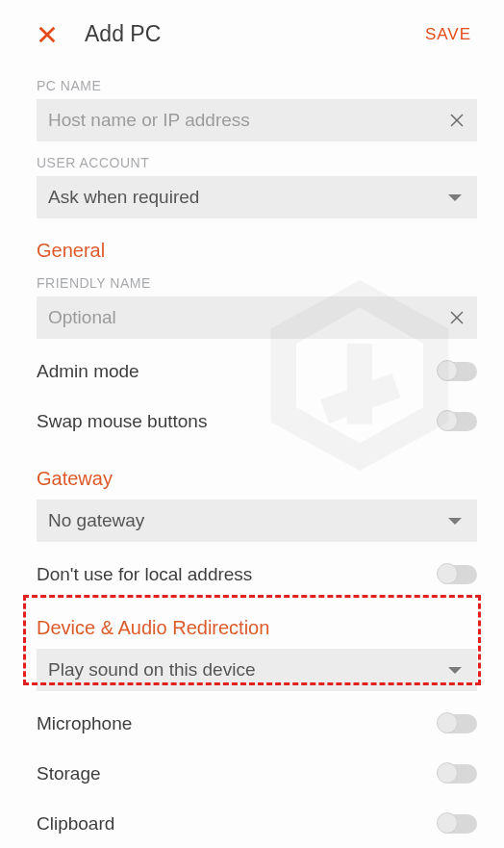 The width and height of the screenshot is (504, 848). Describe the element at coordinates (458, 422) in the screenshot. I see `swap-mouse-toggle` at that location.